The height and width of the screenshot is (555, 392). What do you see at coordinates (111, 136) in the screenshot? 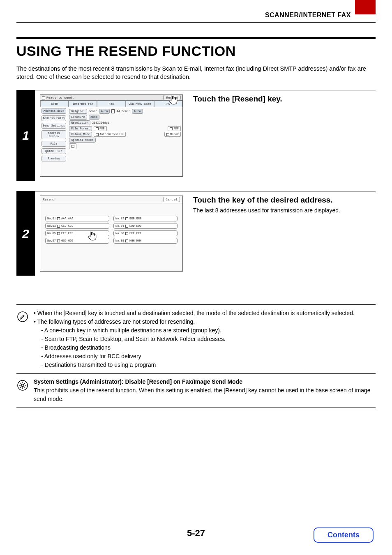
I see `step-1-screenshot: Ready to send. Resend Scan Internet Fax …` at bounding box center [111, 136].